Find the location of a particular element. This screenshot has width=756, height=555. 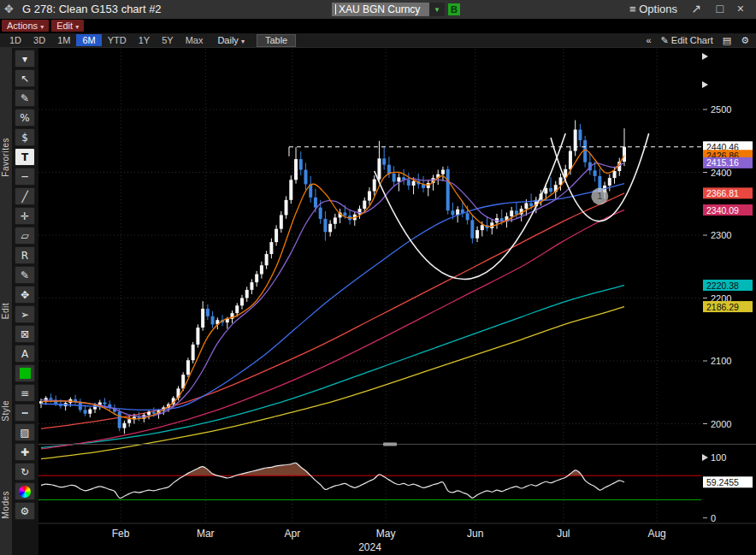

svg-text: 2500 is located at coordinates (721, 109).